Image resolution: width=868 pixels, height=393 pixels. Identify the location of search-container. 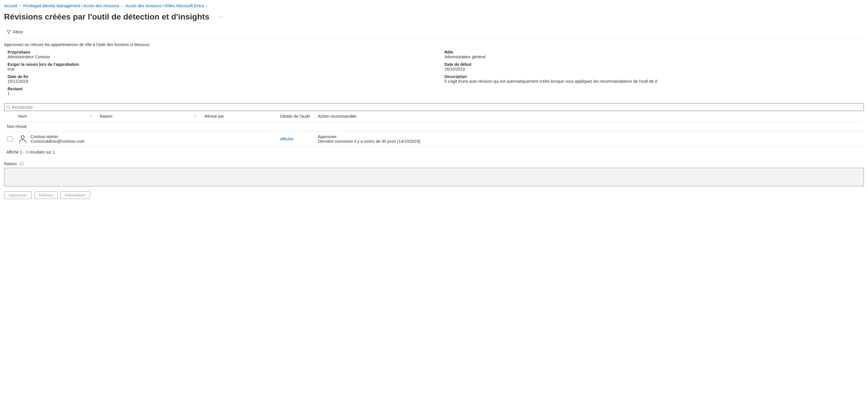
(434, 107).